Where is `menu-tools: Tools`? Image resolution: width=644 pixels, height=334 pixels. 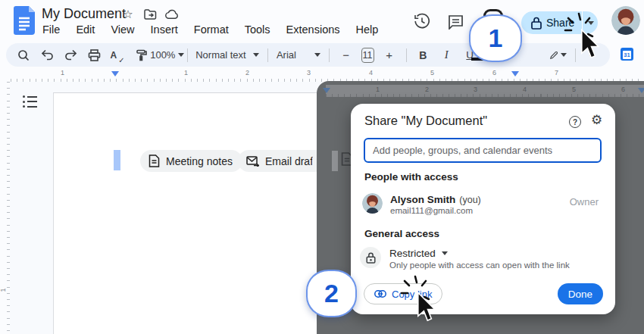
menu-tools: Tools is located at coordinates (258, 30).